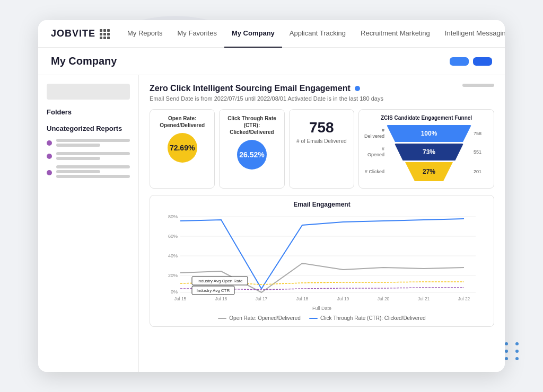 The height and width of the screenshot is (392, 543). What do you see at coordinates (429, 172) in the screenshot?
I see `funnel-shape-clicked: 27%` at bounding box center [429, 172].